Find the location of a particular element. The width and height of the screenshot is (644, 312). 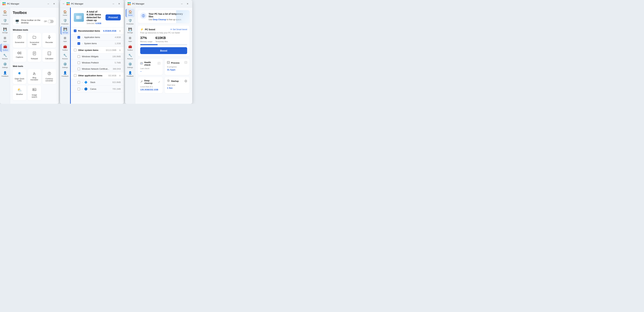

sidebar-toolbox-label-2: Toolbox is located at coordinates (65, 50).